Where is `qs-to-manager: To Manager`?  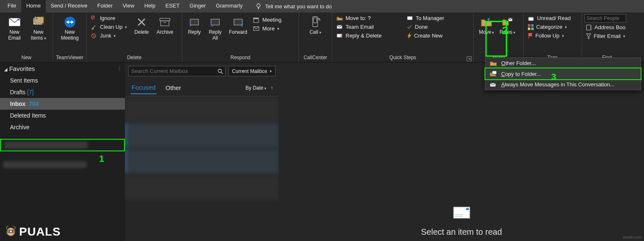 qs-to-manager: To Manager is located at coordinates (438, 18).